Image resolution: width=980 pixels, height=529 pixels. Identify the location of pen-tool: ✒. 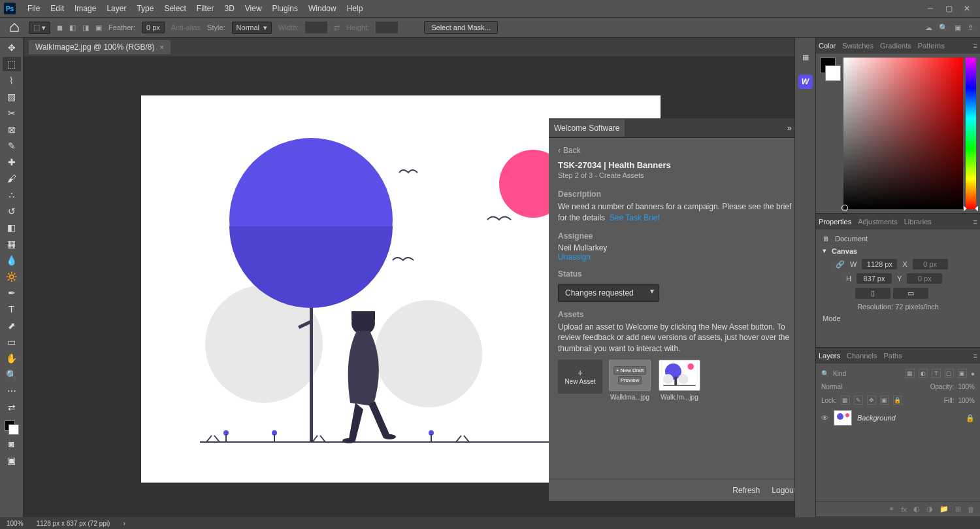
(12, 293).